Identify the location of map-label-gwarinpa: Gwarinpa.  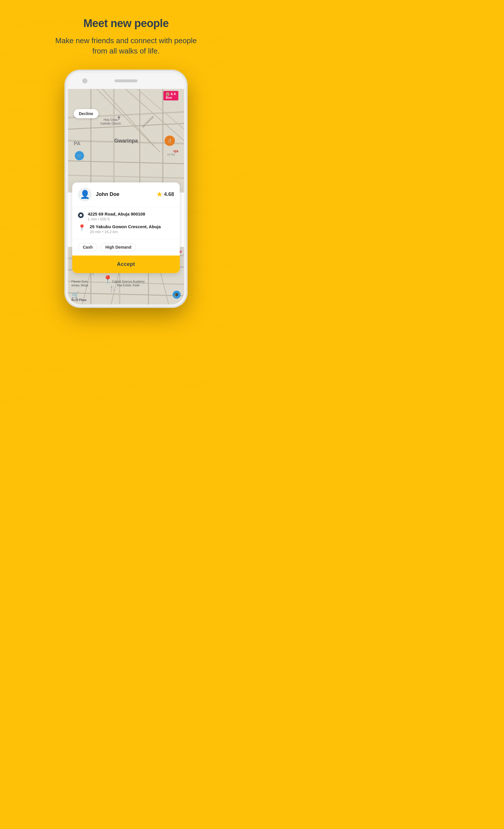
(126, 141).